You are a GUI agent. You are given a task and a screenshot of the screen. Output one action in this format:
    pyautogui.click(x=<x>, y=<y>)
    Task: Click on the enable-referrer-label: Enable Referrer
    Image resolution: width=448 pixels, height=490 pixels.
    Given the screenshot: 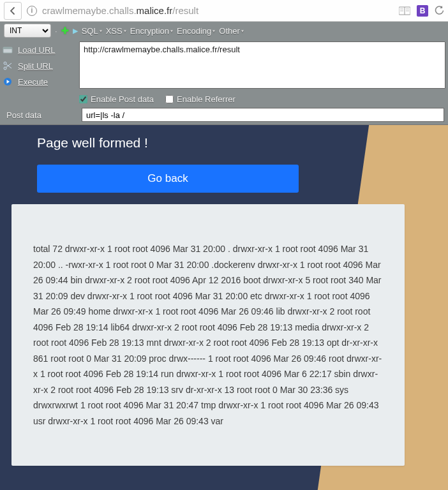 What is the action you would take?
    pyautogui.click(x=206, y=100)
    